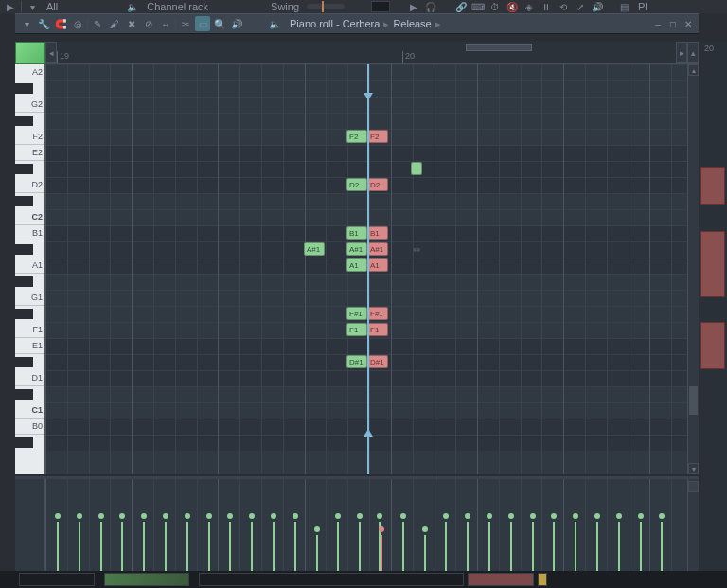 The image size is (727, 588). I want to click on loop-icon: ⟲, so click(563, 7).